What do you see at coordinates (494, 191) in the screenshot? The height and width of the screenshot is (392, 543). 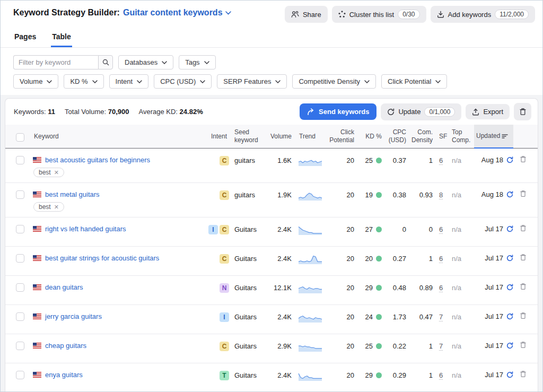 I see `updated-cell: Aug 18` at bounding box center [494, 191].